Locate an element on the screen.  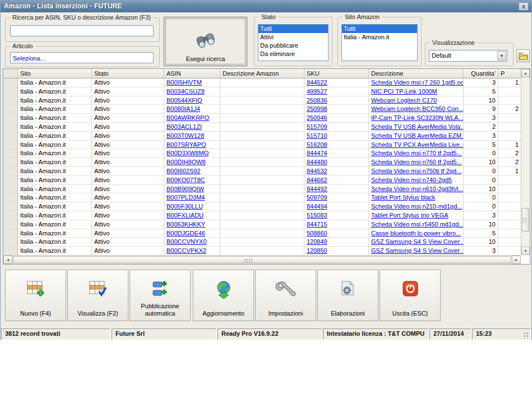
cell-asin: B003T0W128 is located at coordinates (192, 136).